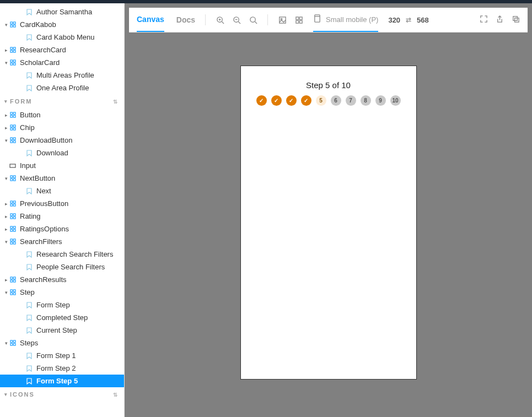 The image size is (532, 417). Describe the element at coordinates (62, 63) in the screenshot. I see `tree-item: ▾ScholarCard` at that location.